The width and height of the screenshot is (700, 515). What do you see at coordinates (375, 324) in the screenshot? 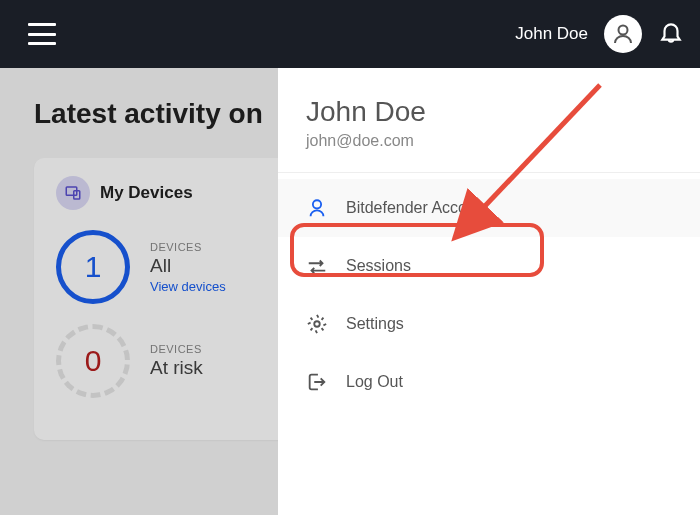
I see `menu-label: Settings` at bounding box center [375, 324].